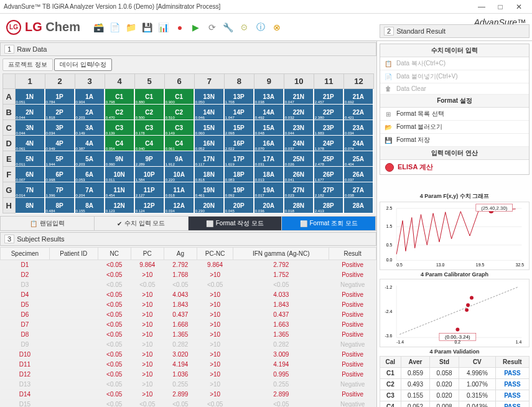 Image resolution: width=532 pixels, height=407 pixels. I want to click on well: 25A0.404, so click(358, 159).